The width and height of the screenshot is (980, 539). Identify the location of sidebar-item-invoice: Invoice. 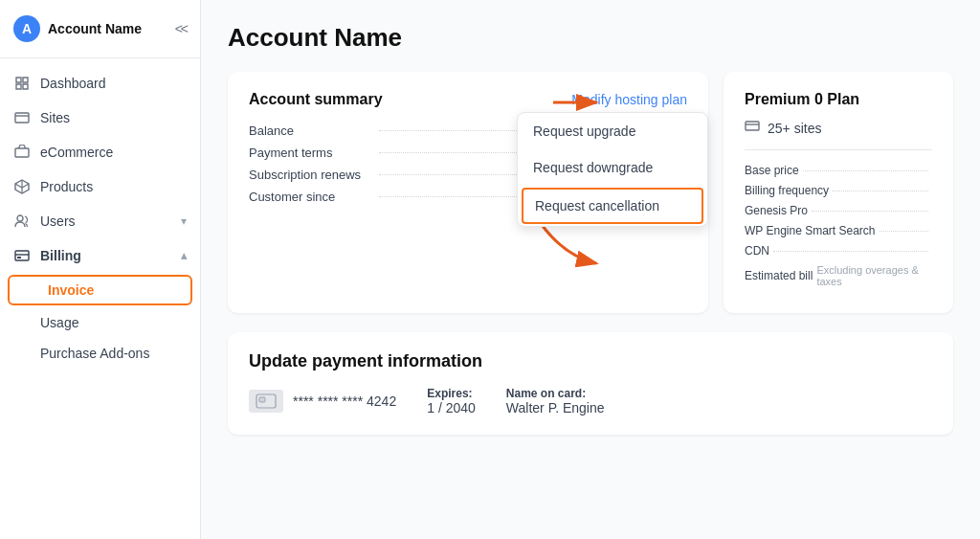
(100, 290).